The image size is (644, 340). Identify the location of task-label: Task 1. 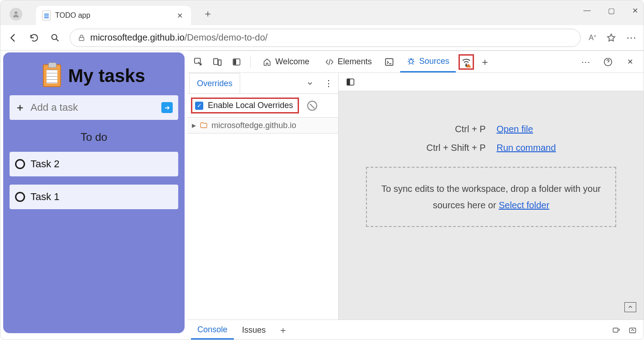
(45, 197).